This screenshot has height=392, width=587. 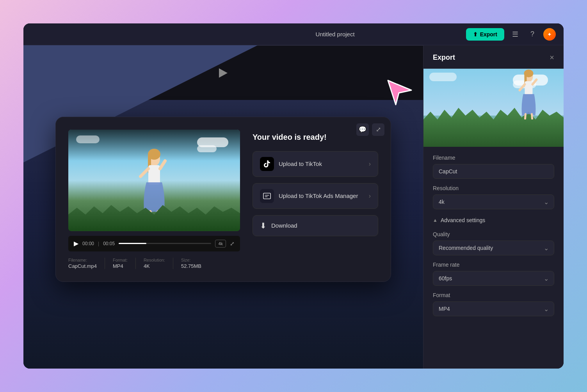 What do you see at coordinates (191, 260) in the screenshot?
I see `size-label: Size:` at bounding box center [191, 260].